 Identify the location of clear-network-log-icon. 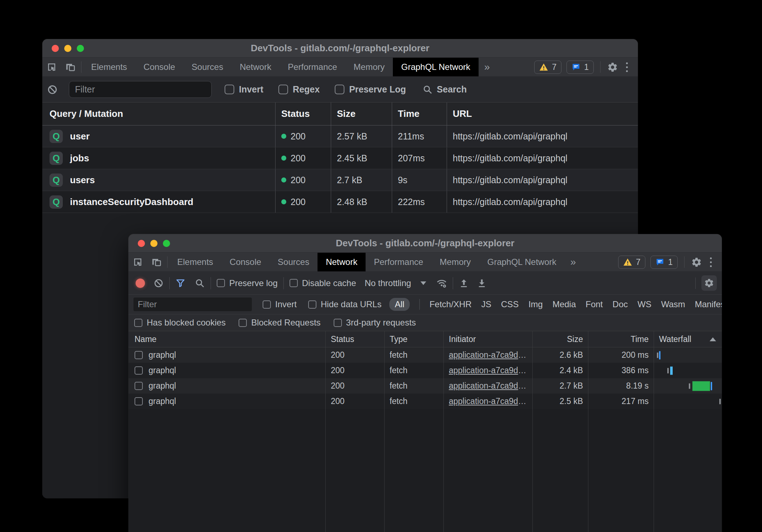
(159, 283).